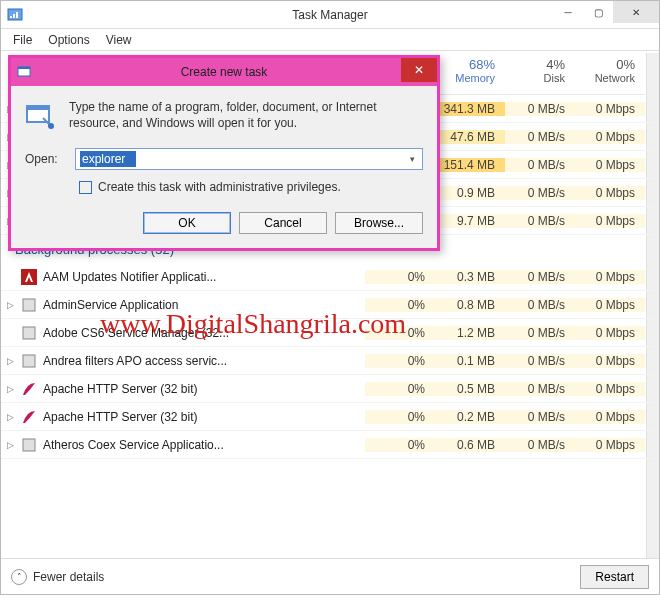 The width and height of the screenshot is (660, 600). What do you see at coordinates (45, 159) in the screenshot?
I see `open-label: Open:` at bounding box center [45, 159].